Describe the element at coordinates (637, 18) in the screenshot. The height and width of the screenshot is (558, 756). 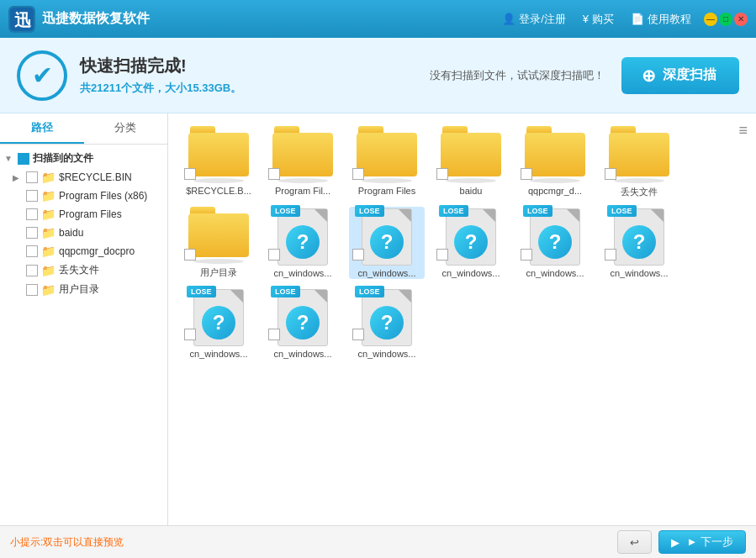
I see `tutorial-icon: 📄` at that location.